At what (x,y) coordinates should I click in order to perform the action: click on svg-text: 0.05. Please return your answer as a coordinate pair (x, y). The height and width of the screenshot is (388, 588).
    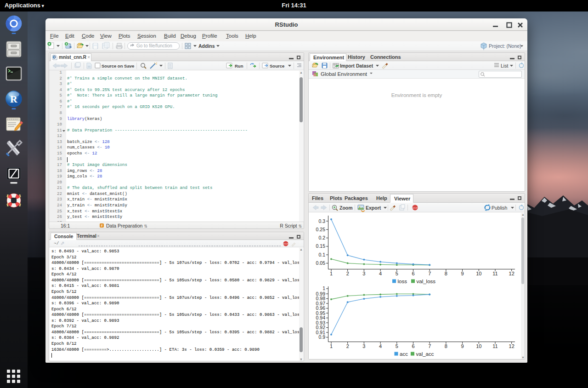
    Looking at the image, I should click on (321, 263).